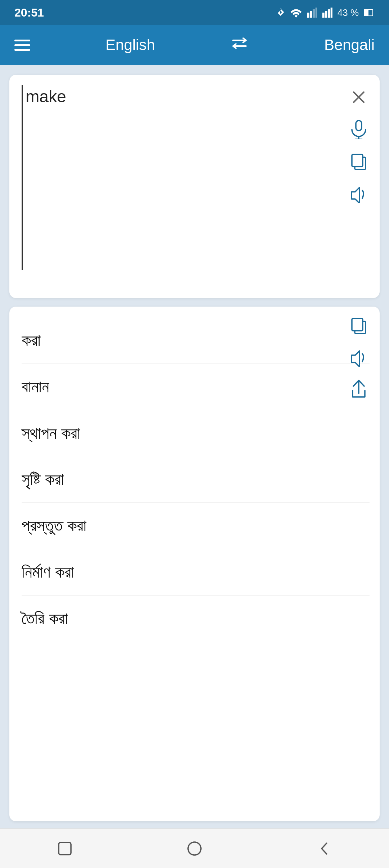  Describe the element at coordinates (348, 13) in the screenshot. I see `battery-text: 43 %` at that location.